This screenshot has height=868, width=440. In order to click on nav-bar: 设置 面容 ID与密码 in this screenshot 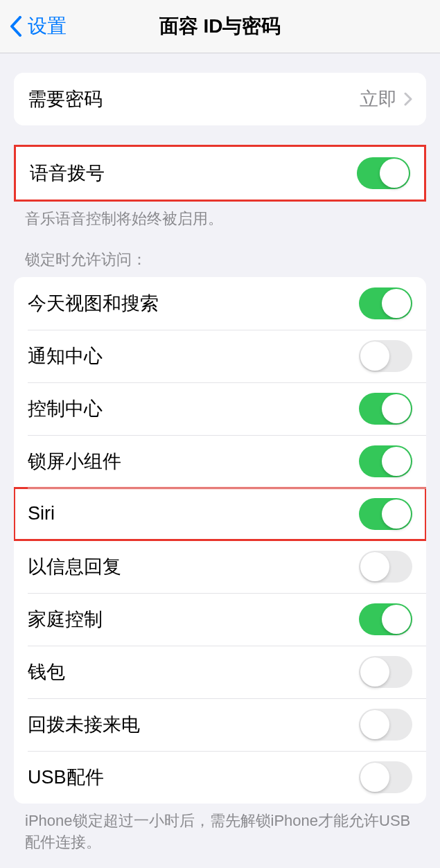, I will do `click(220, 26)`.